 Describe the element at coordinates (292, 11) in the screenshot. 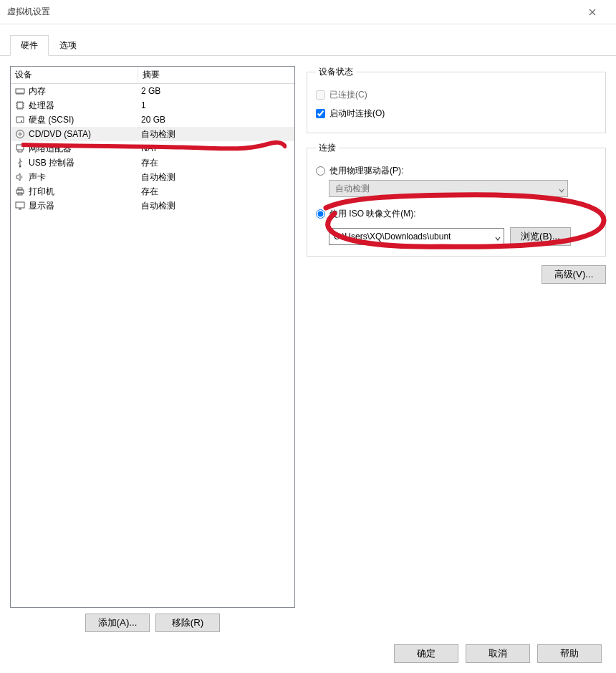

I see `window-title: 虚拟机设置` at that location.